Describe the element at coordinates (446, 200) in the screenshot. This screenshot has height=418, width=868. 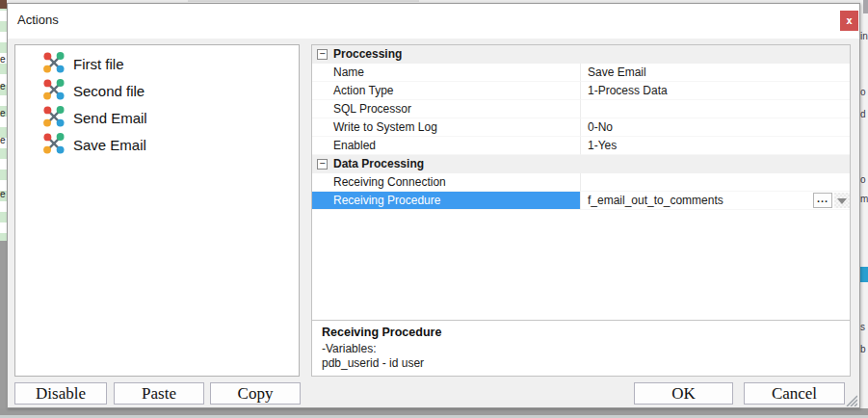
I see `property-name: Receiving Procedure` at that location.